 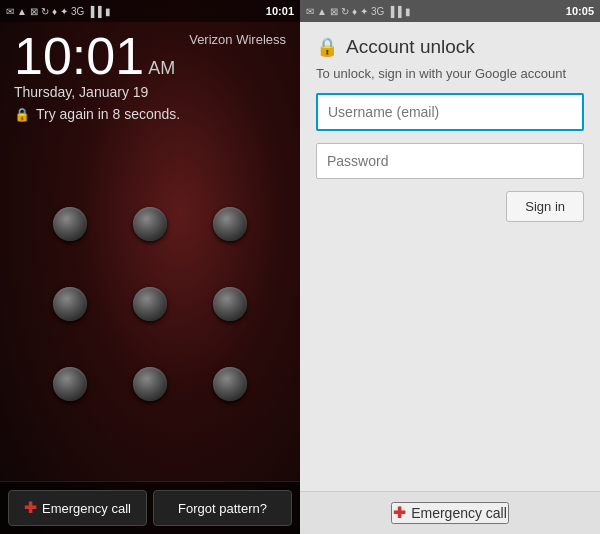 What do you see at coordinates (108, 12) in the screenshot?
I see `battery-icon: ▮` at bounding box center [108, 12].